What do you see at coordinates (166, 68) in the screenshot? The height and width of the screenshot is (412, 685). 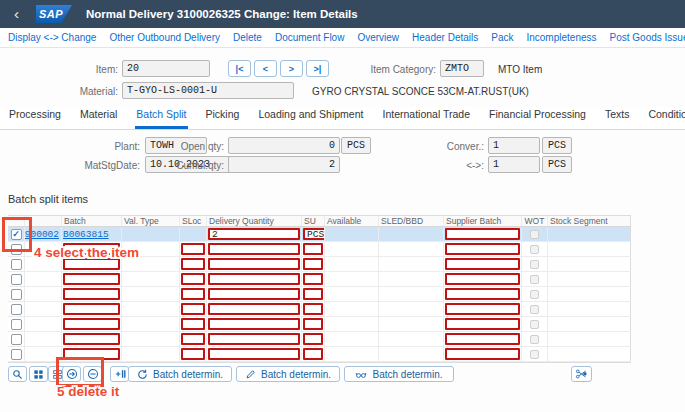 I see `item-field: 20` at bounding box center [166, 68].